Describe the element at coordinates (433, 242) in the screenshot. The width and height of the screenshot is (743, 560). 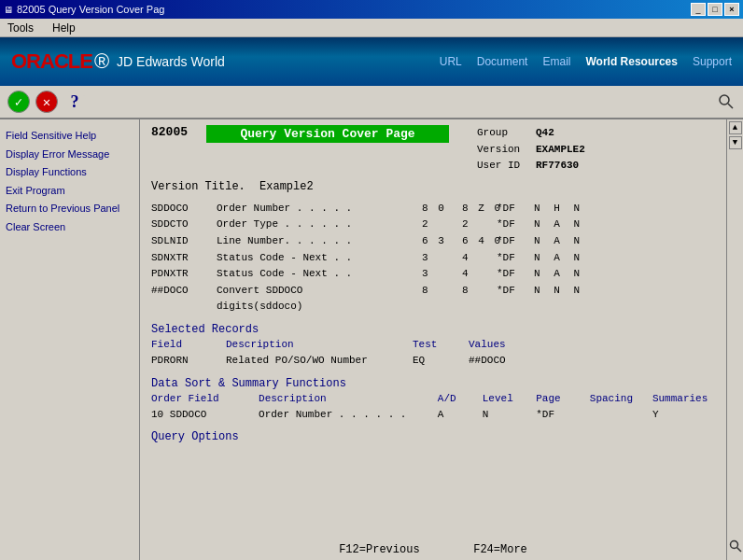
I see `table-row: SDLNID Line Number. . . . . . 6 3 6 4 0 …` at that location.